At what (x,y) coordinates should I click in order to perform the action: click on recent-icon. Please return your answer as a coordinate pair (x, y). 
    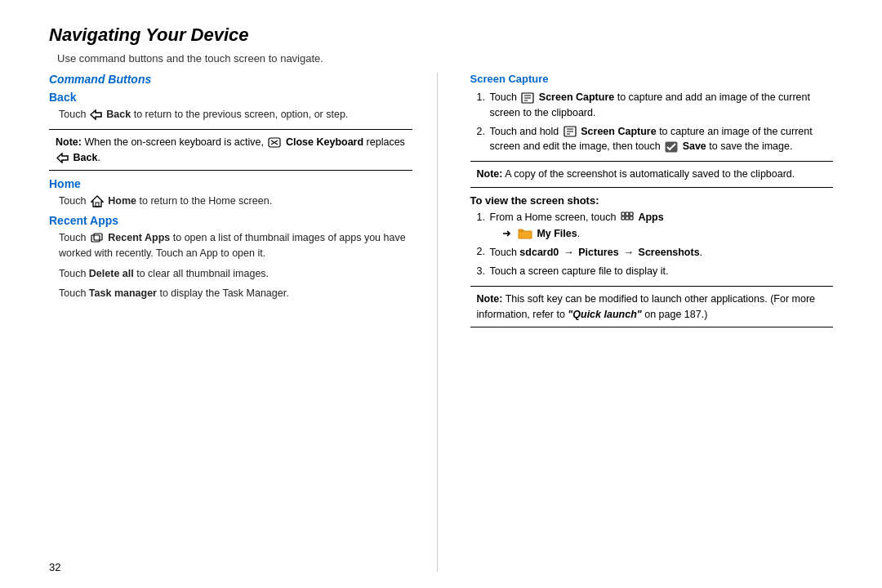
    Looking at the image, I should click on (98, 238).